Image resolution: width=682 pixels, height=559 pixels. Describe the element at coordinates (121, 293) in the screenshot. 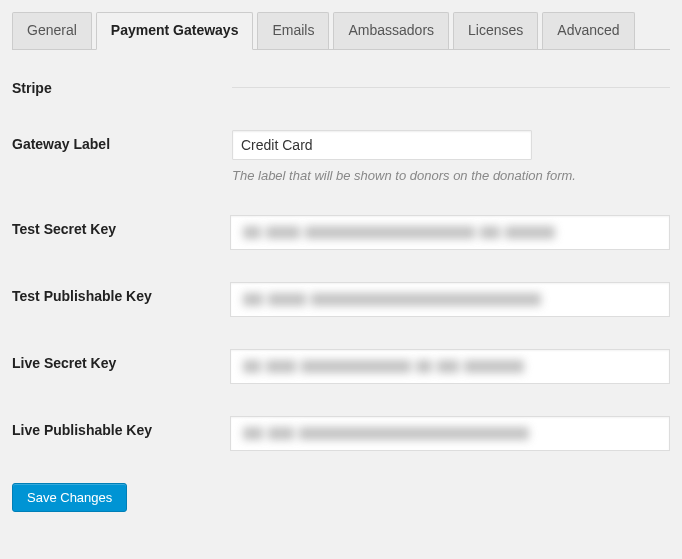

I see `label-test-publishable-key: Test Publishable Key` at that location.